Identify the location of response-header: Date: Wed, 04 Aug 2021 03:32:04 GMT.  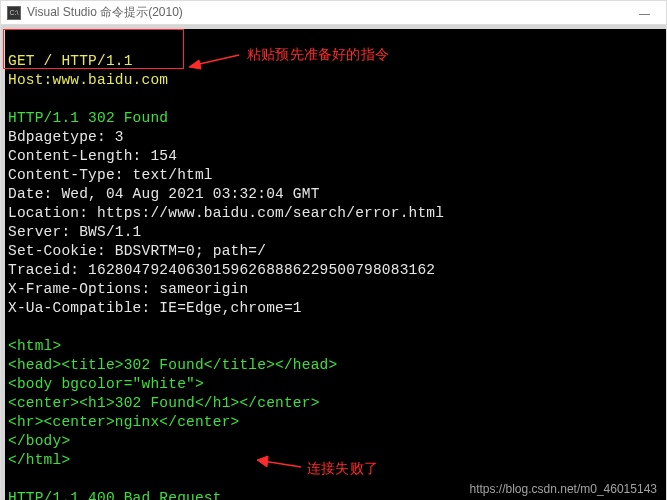
(164, 194).